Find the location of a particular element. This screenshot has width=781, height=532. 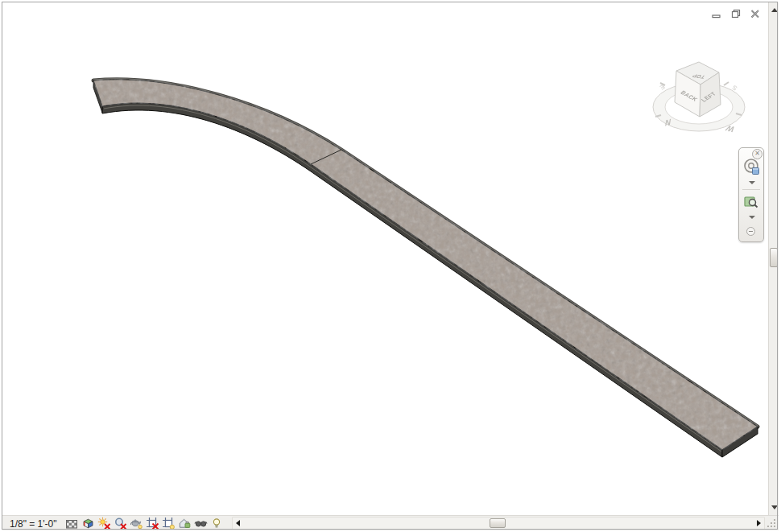

resize-grip-icon is located at coordinates (771, 523).